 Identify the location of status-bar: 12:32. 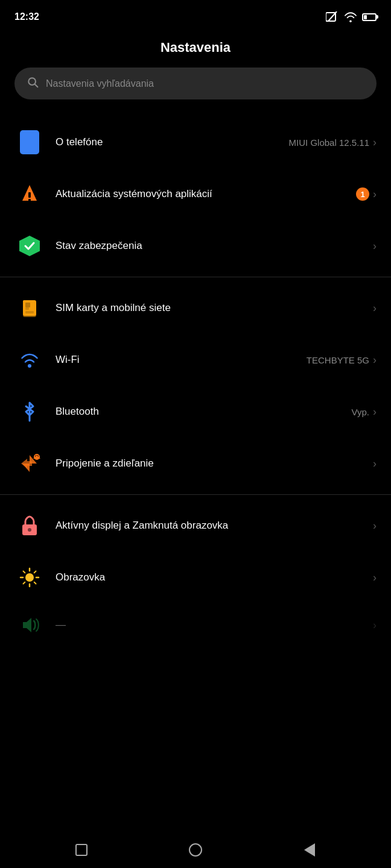
(196, 15).